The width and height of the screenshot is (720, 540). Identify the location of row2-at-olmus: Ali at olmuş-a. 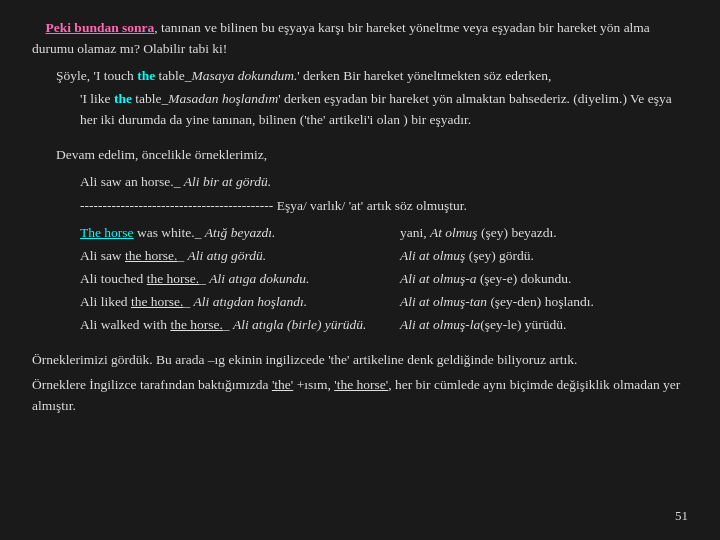
(438, 278).